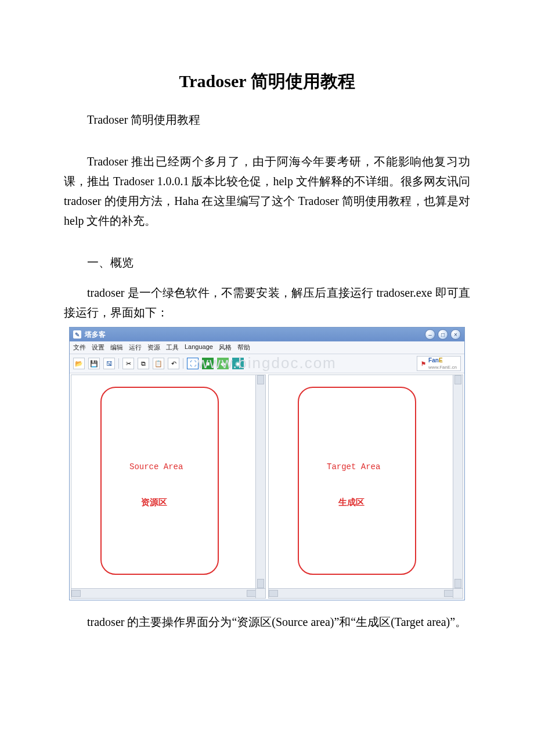 The width and height of the screenshot is (534, 756). Describe the element at coordinates (174, 363) in the screenshot. I see `undo-icon: ↶` at that location.